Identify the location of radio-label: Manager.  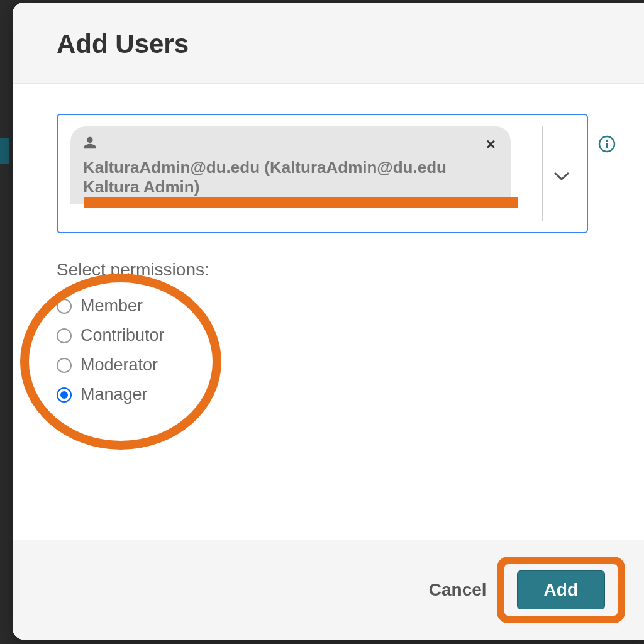
(114, 395).